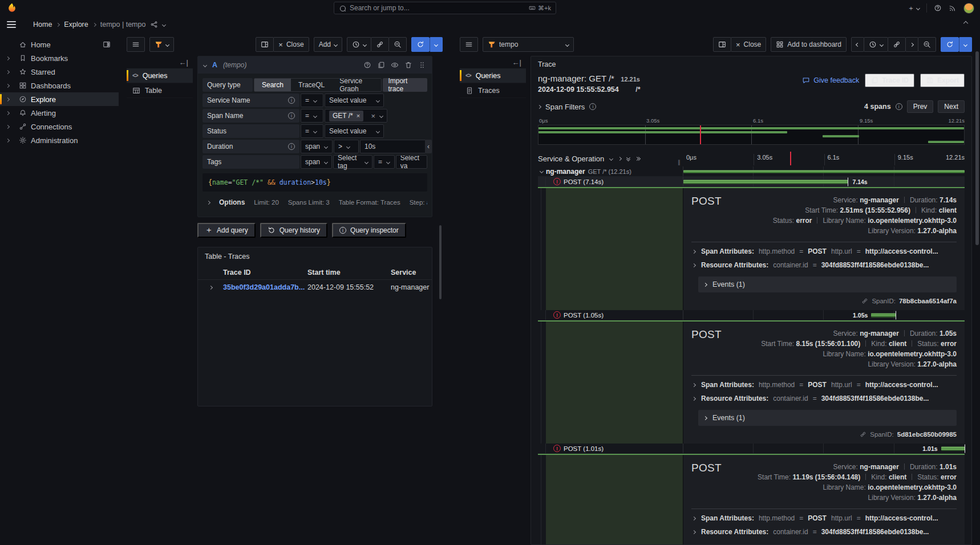 Image resolution: width=980 pixels, height=545 pixels. What do you see at coordinates (612, 158) in the screenshot?
I see `collapse-one-icon` at bounding box center [612, 158].